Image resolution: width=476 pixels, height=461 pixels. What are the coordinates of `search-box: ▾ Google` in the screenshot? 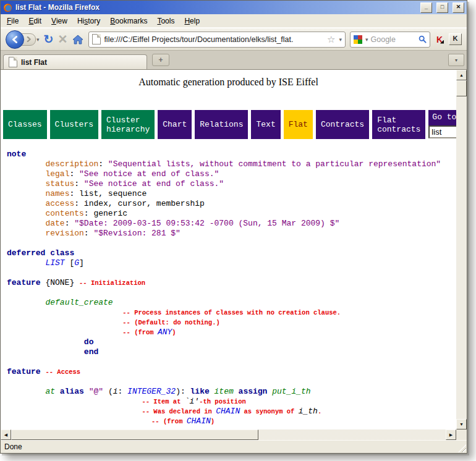 It's located at (390, 40).